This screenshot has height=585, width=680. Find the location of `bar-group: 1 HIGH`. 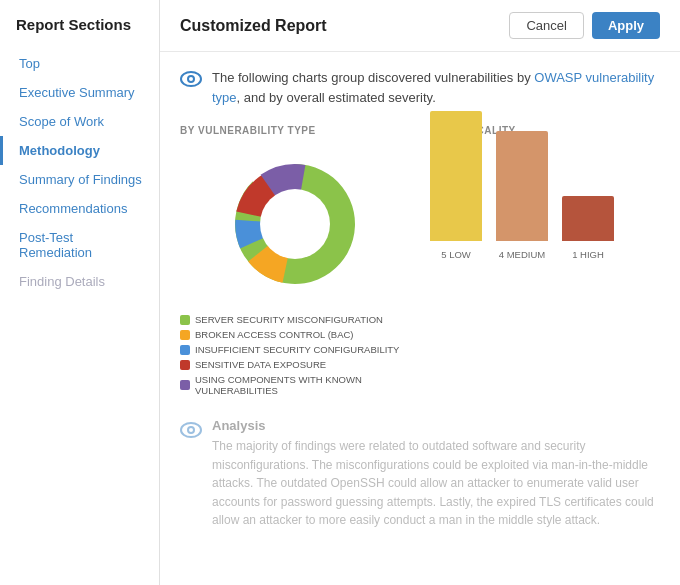

bar-group: 1 HIGH is located at coordinates (588, 228).